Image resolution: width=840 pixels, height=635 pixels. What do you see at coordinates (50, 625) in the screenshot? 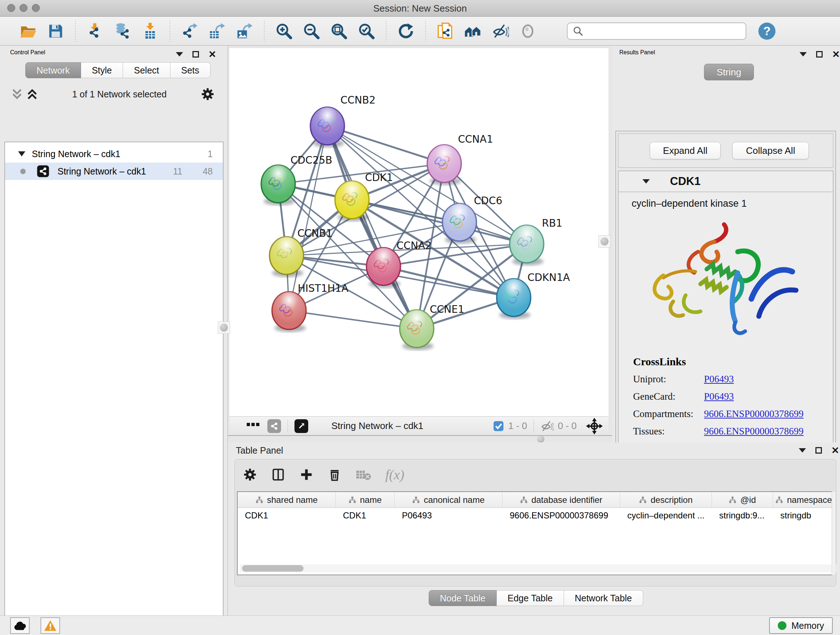
I see `warning-button` at bounding box center [50, 625].